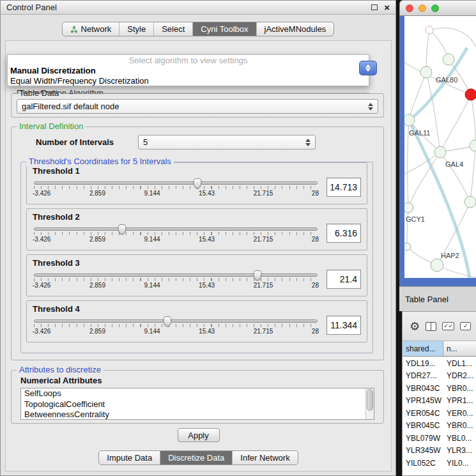 The image size is (476, 476). Describe the element at coordinates (440, 152) in the screenshot. I see `node-gal4` at that location.